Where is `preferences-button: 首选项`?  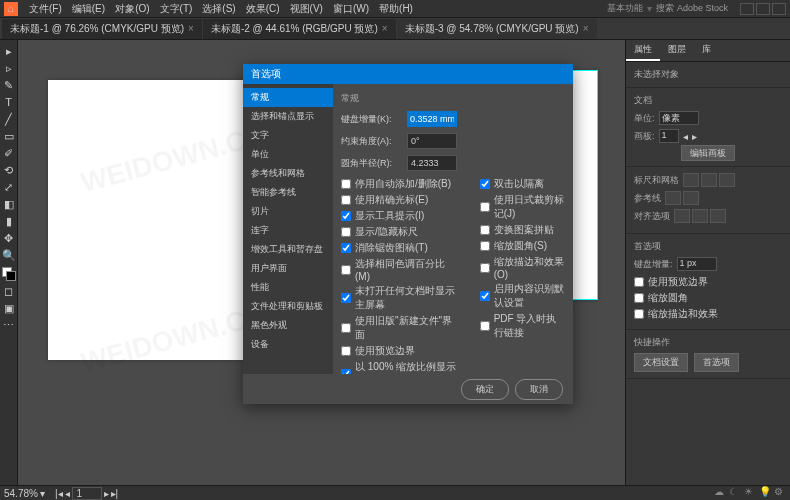
preferences-button: 首选项 is located at coordinates (716, 362).